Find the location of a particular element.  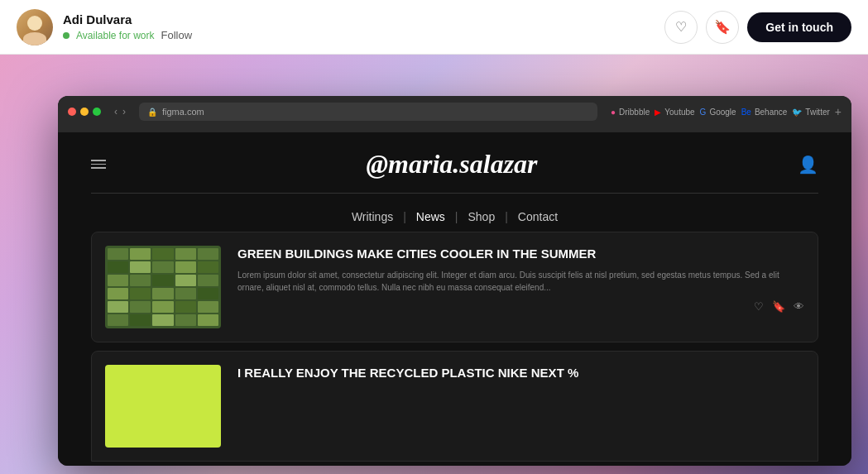

nav-contact: Contact is located at coordinates (538, 217).